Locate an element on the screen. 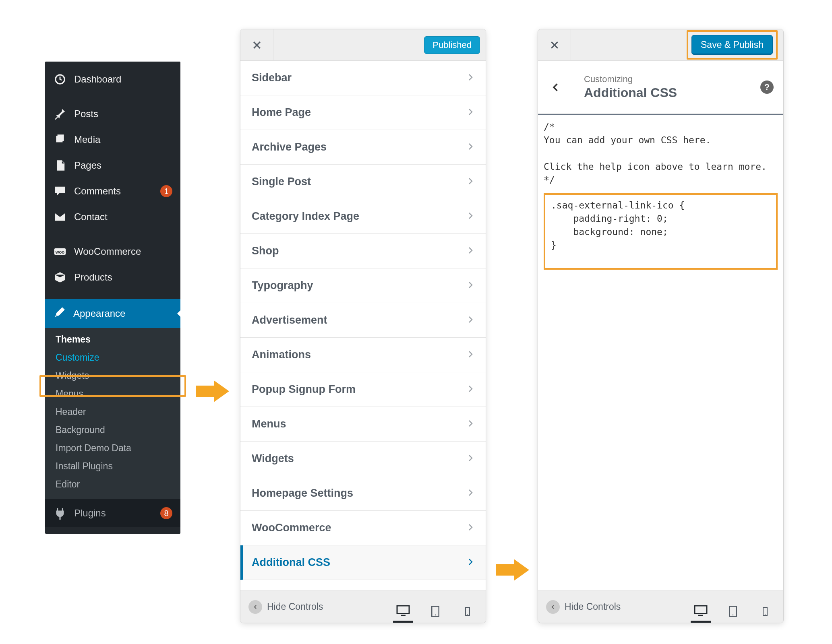 The image size is (832, 644). submenu-themes: Themes is located at coordinates (113, 340).